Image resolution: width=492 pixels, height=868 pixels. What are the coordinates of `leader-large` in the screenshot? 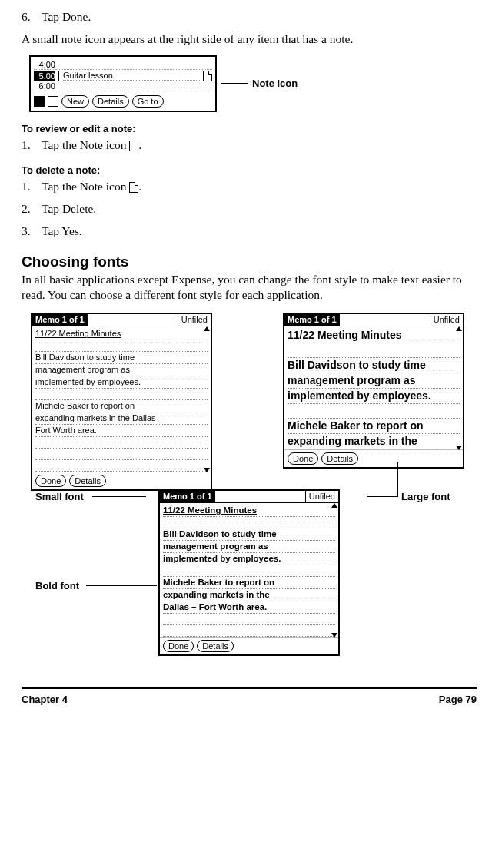 It's located at (383, 496).